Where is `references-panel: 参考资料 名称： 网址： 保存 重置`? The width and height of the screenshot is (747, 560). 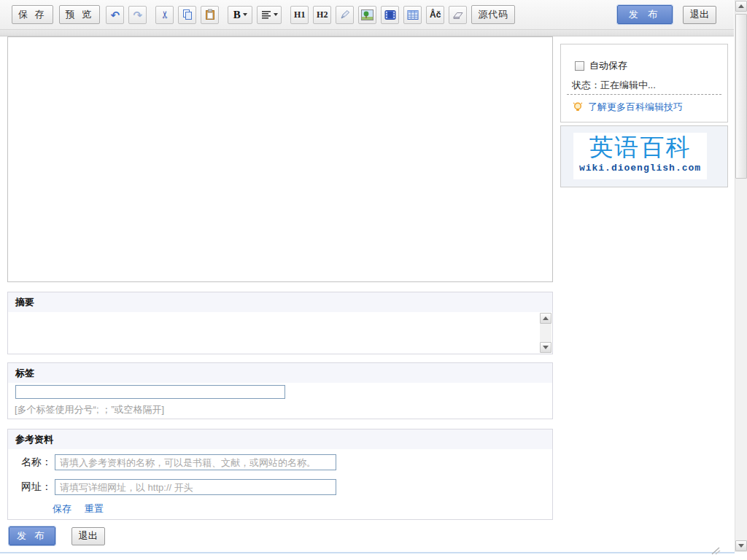
references-panel: 参考资料 名称： 网址： 保存 重置 is located at coordinates (280, 474).